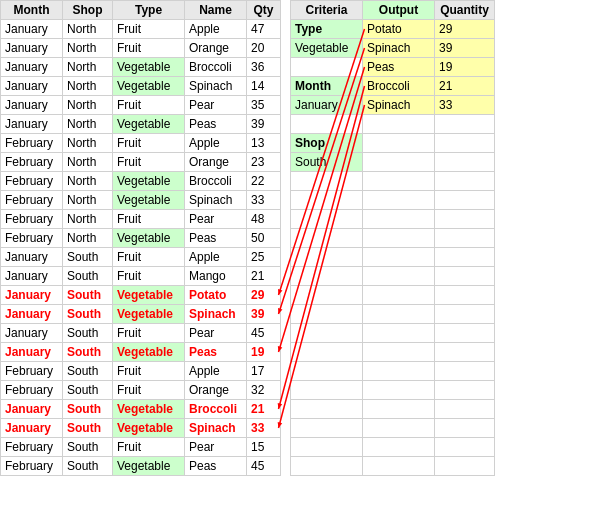  I want to click on cell-qty: 15, so click(264, 448).